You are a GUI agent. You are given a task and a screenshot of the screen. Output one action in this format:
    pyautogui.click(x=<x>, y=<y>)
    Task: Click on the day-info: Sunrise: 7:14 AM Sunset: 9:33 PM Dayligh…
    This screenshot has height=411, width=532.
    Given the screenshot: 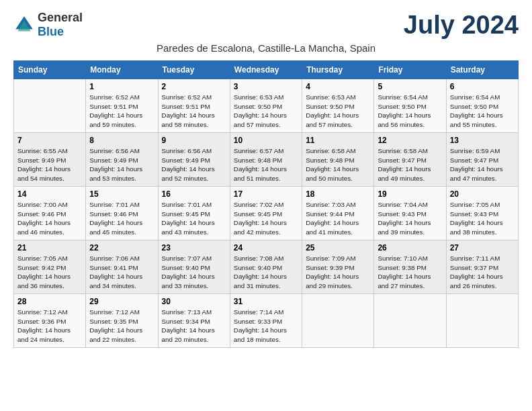 What is the action you would take?
    pyautogui.click(x=266, y=326)
    